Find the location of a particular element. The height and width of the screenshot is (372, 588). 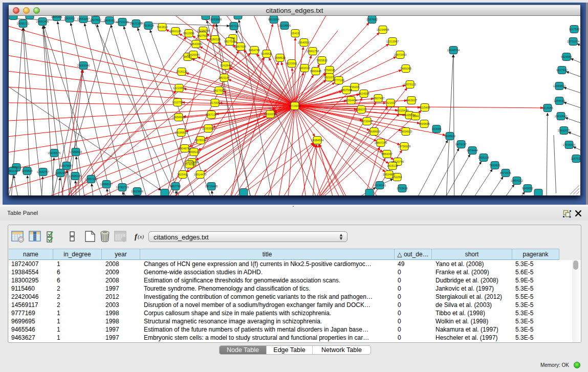

svg-text: 20206576 is located at coordinates (54, 153).